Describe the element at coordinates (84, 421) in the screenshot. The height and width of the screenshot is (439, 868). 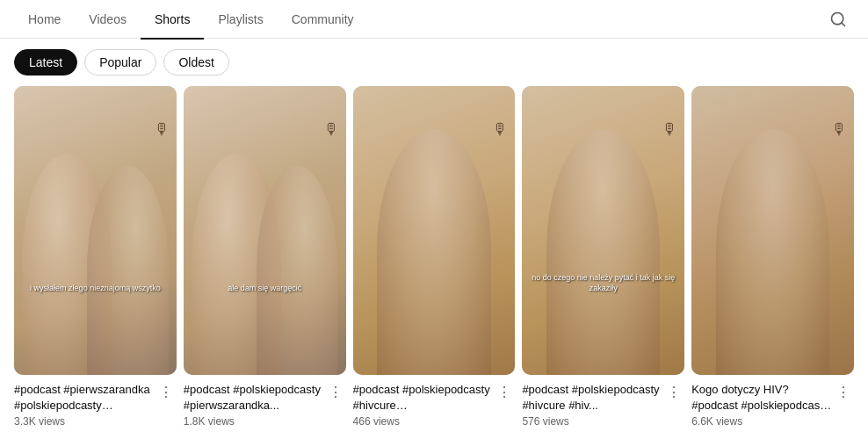
I see `card-views-0: 3.3K views` at that location.